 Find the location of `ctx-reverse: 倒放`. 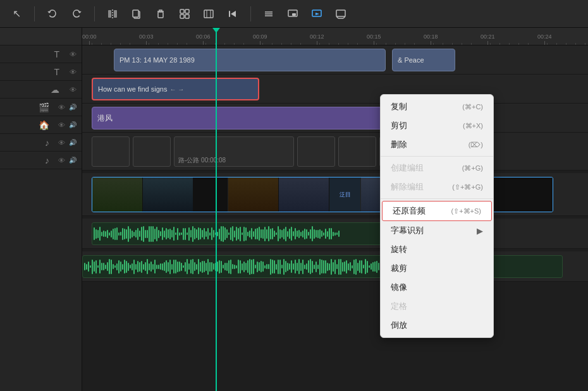

ctx-reverse: 倒放 is located at coordinates (437, 325).